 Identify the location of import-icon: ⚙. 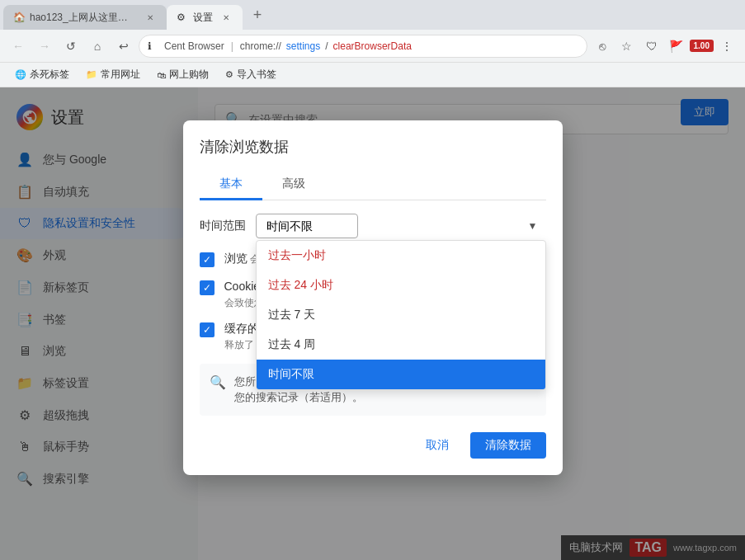
(229, 74).